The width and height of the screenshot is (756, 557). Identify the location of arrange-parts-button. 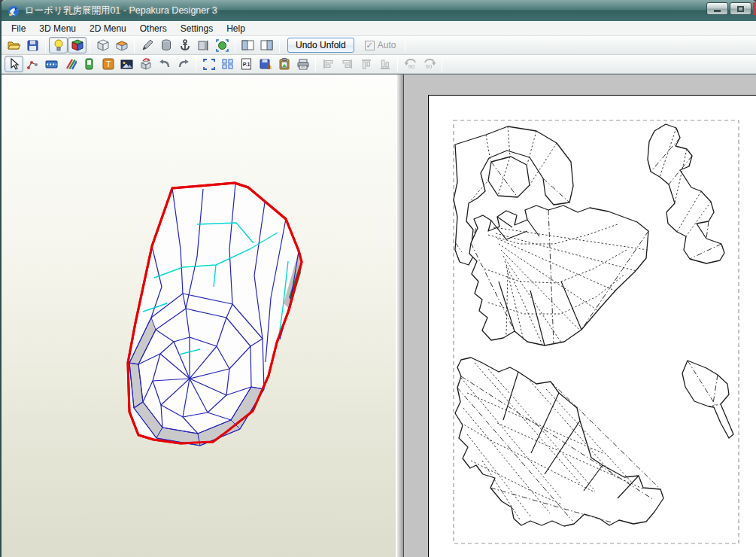
(227, 64).